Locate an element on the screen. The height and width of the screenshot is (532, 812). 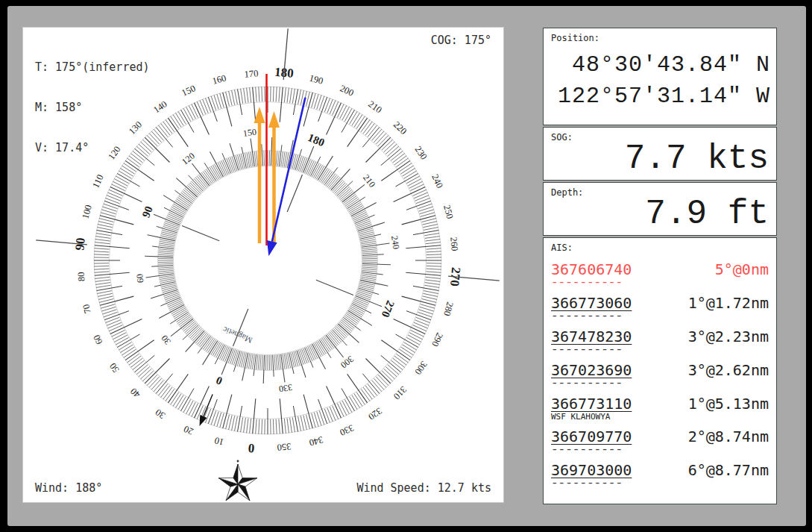
ais-target-list: 3676067405°@0nm----------3667730601°@1.7… is located at coordinates (660, 375).